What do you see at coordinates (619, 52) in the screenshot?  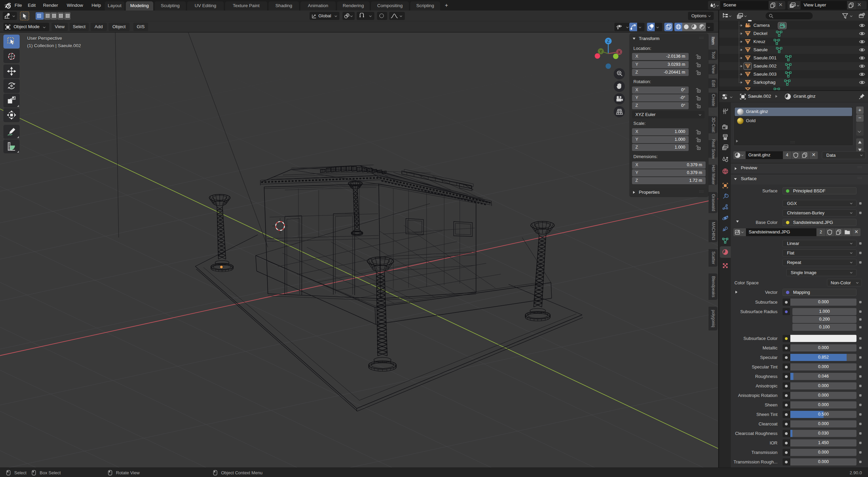 I see `svg-text: X` at bounding box center [619, 52].